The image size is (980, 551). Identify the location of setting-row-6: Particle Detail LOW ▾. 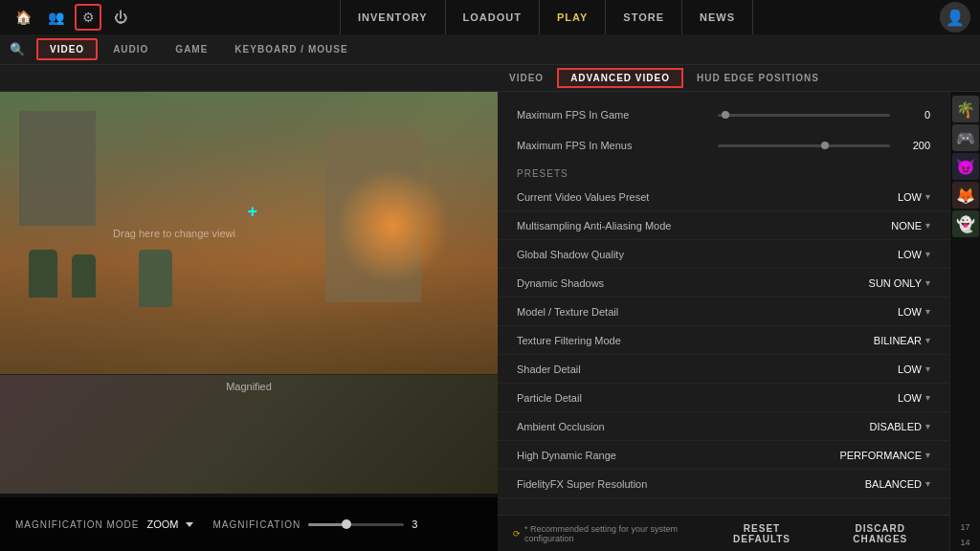
(724, 398).